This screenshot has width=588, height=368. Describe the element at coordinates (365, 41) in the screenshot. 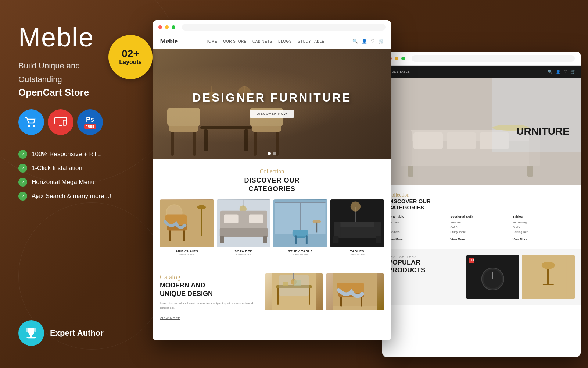

I see `account-icon: 👤` at that location.